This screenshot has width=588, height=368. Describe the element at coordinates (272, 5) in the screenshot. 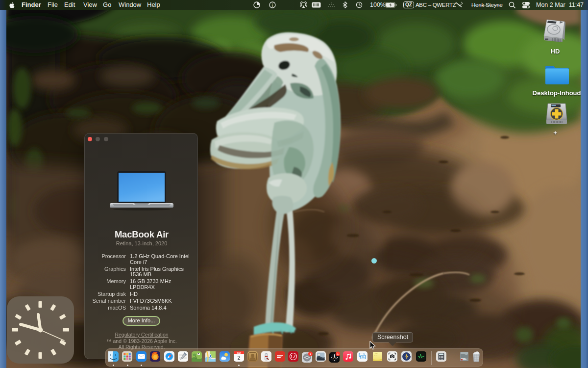

I see `svg-text: i` at that location.